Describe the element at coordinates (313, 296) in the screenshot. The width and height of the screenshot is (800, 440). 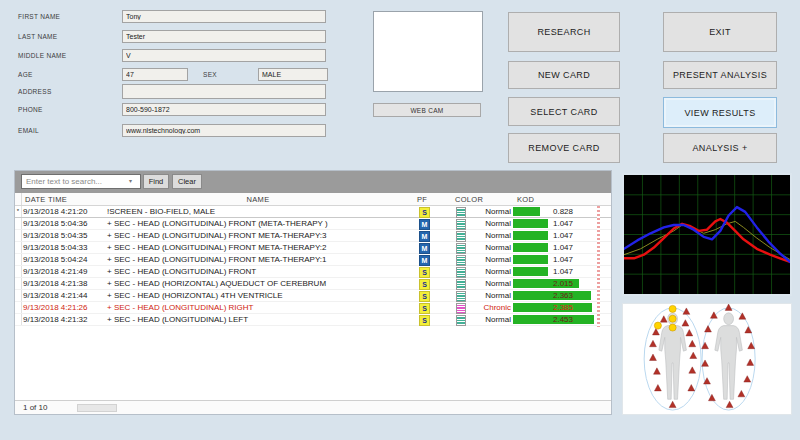
I see `table-row: 9/13/2018 4:21:44+ SEC - HEAD (HORIZONTA…` at that location.